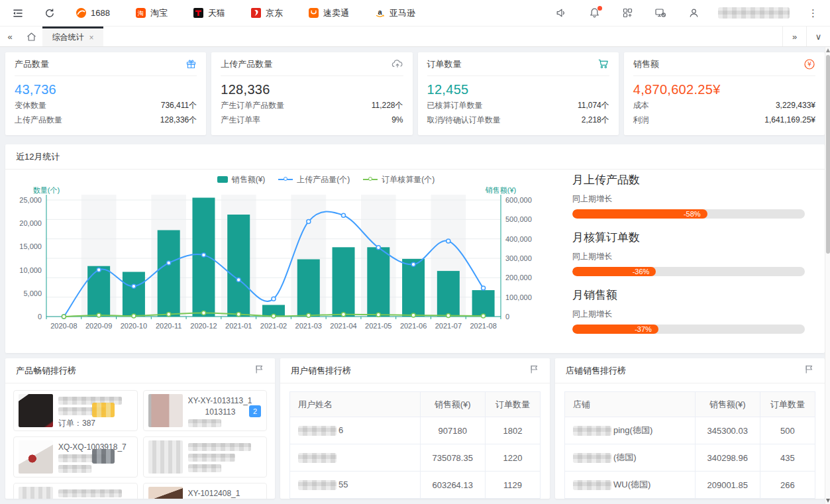 The image size is (830, 504). I want to click on platform-tab-京东: 京东, so click(266, 13).